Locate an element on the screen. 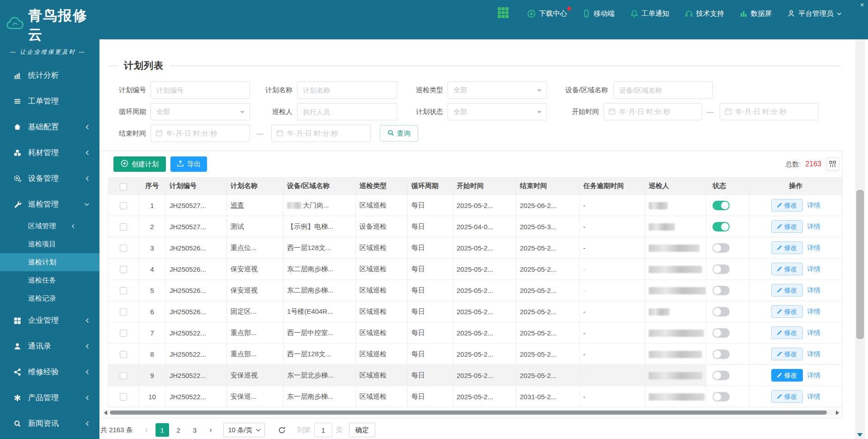 Image resolution: width=868 pixels, height=439 pixels. next-page-button: › is located at coordinates (211, 430).